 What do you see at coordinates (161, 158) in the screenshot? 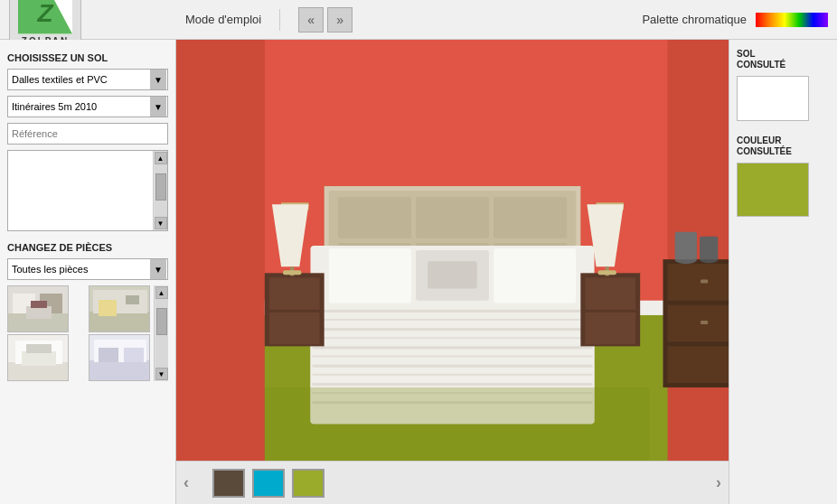
I see `scroll-up-icon: ▲` at bounding box center [161, 158].